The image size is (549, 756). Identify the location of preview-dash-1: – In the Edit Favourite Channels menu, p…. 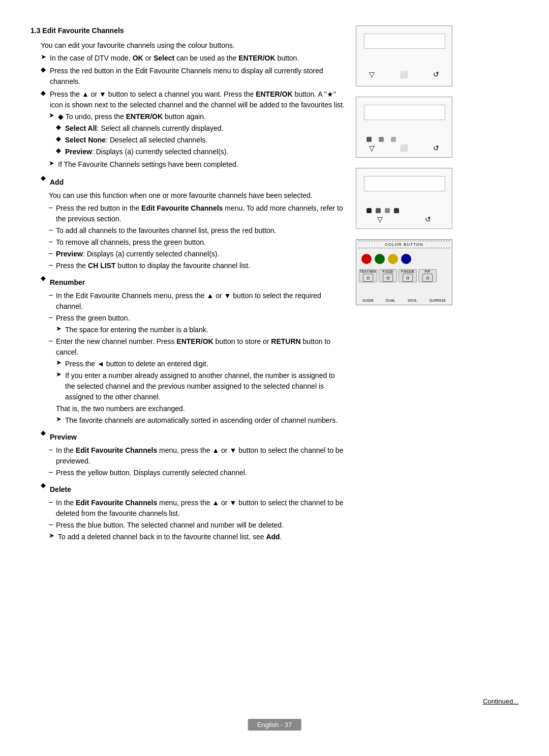
(188, 456).